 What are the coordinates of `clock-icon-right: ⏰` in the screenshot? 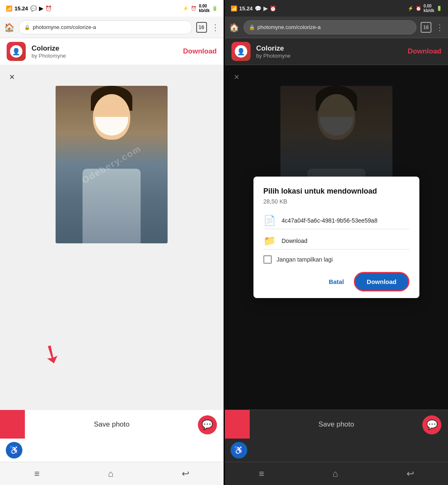 It's located at (273, 8).